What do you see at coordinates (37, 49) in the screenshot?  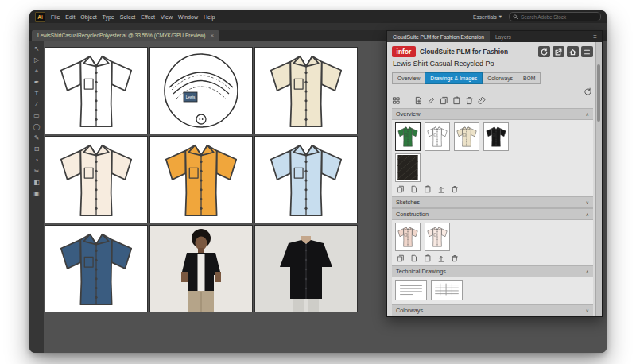 I see `tool-selection: ↖` at bounding box center [37, 49].